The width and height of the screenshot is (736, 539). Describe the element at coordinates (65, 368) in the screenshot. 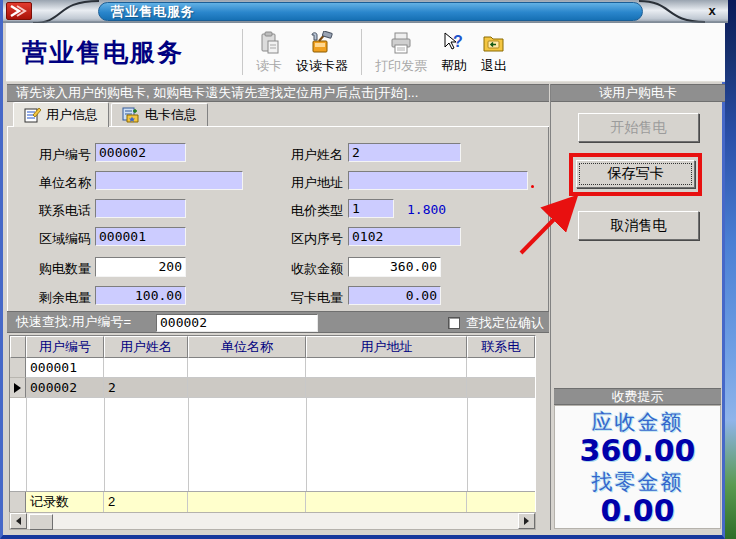

I see `cell-user-no: 000001` at that location.